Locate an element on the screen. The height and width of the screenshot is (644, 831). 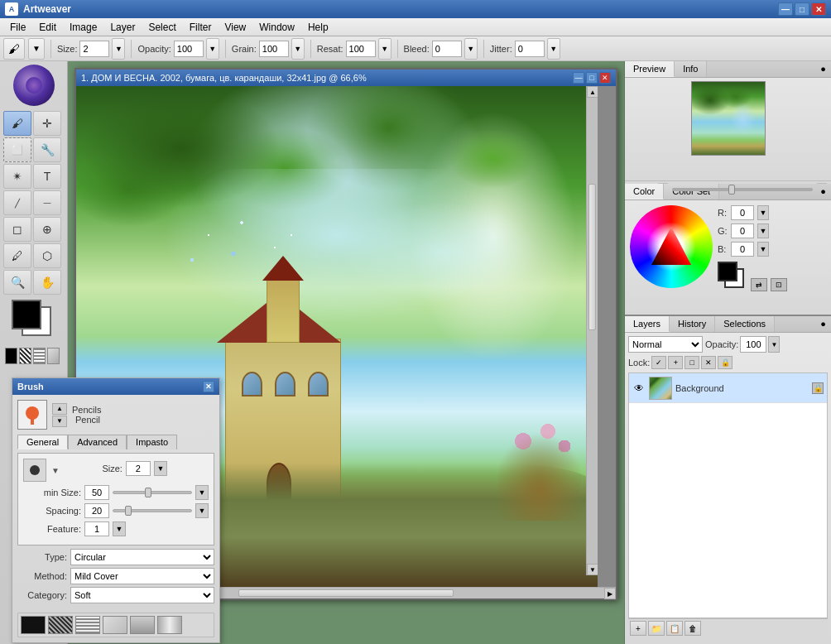
fg-swatch is located at coordinates (728, 272).